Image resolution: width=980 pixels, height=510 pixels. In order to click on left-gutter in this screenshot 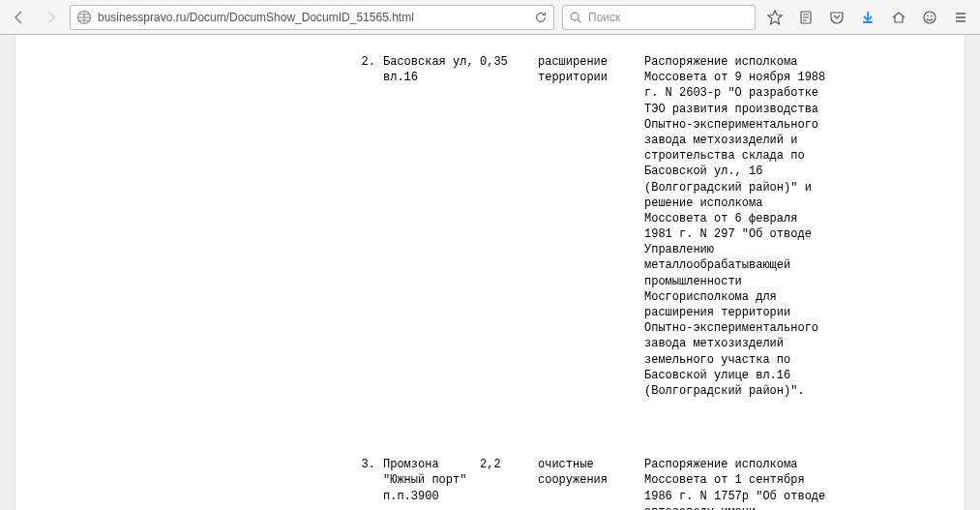, I will do `click(8, 273)`.